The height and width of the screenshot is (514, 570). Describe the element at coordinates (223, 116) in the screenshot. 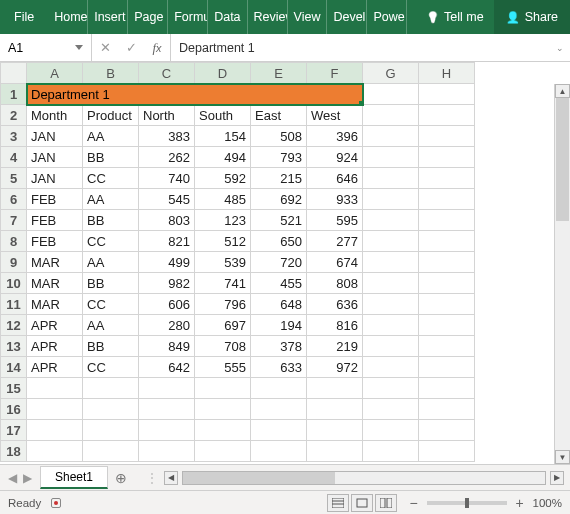

I see `cell-D2: South` at that location.